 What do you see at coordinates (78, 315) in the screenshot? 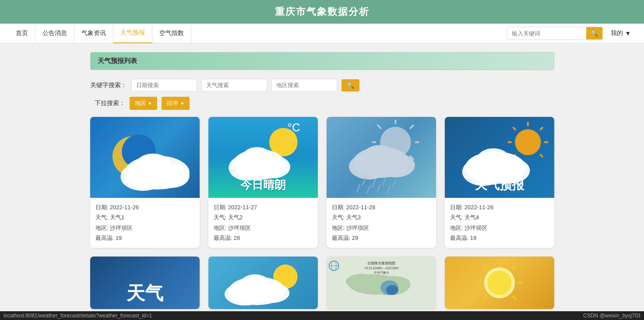
I see `status-url: localhost:8081/weather_forecast/details?…` at bounding box center [78, 315].